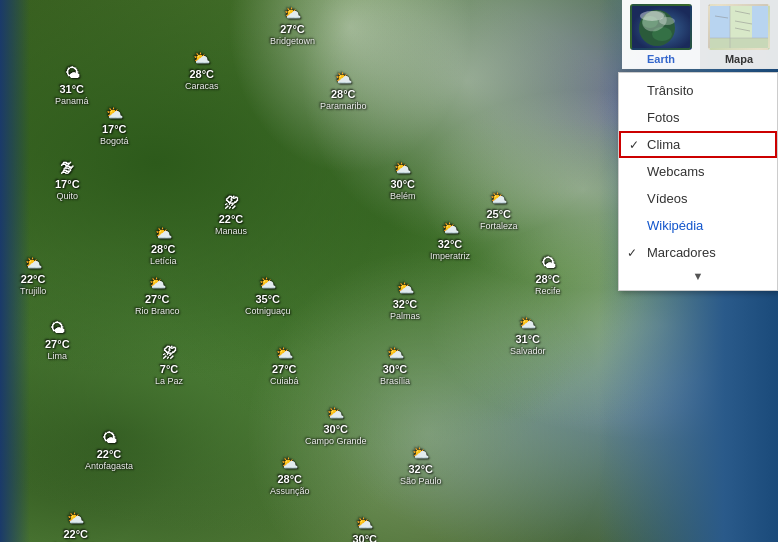 The image size is (778, 542). What do you see at coordinates (682, 252) in the screenshot?
I see `marcadores-label: Marcadores` at bounding box center [682, 252].